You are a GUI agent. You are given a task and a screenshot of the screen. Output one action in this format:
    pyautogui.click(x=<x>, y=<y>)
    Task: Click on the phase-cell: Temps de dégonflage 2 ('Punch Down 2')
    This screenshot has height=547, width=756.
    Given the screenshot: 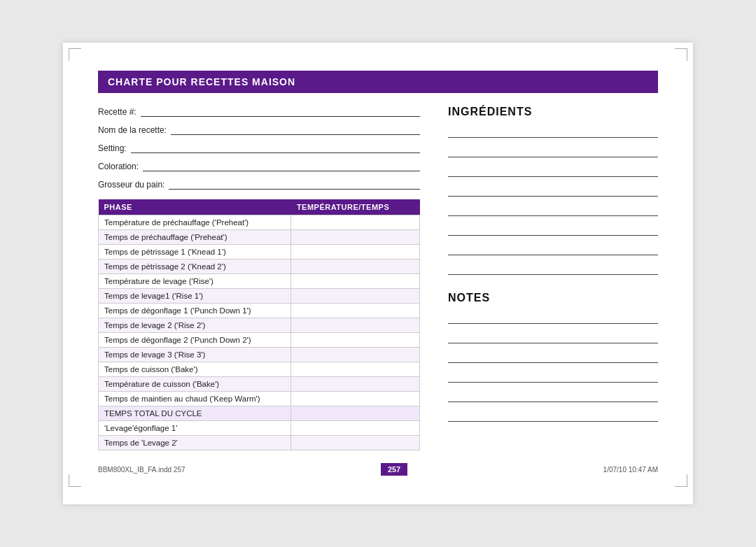 What is the action you would take?
    pyautogui.click(x=195, y=340)
    